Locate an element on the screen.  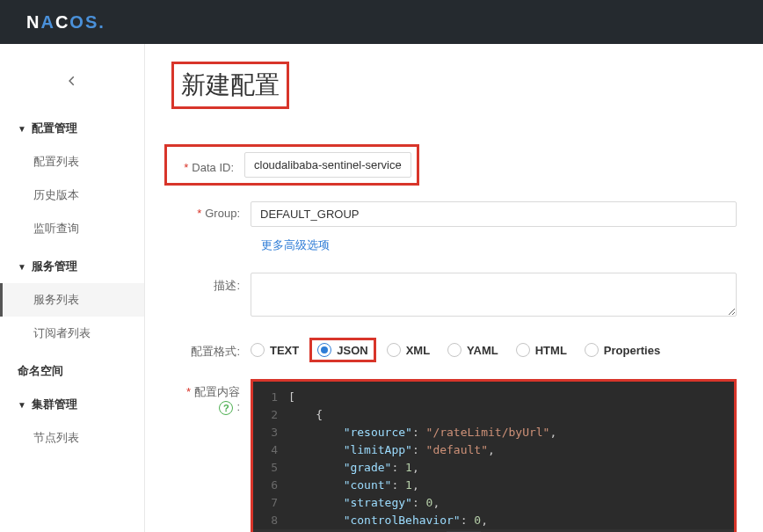
page-title: 新建配置 is located at coordinates (230, 85).